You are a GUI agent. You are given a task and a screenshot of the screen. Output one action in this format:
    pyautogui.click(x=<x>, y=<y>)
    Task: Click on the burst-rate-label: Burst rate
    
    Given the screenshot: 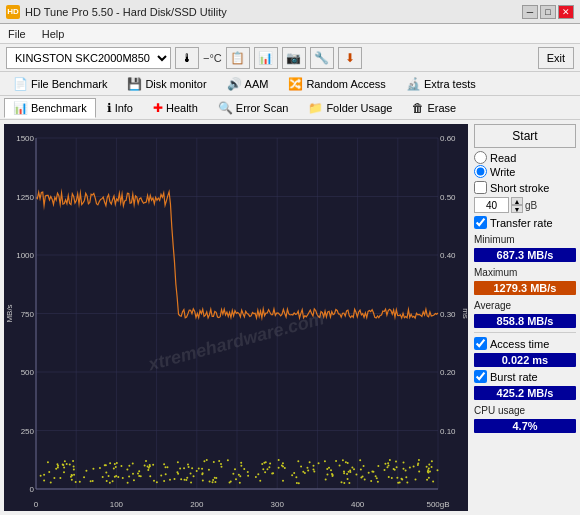 What is the action you would take?
    pyautogui.click(x=514, y=377)
    